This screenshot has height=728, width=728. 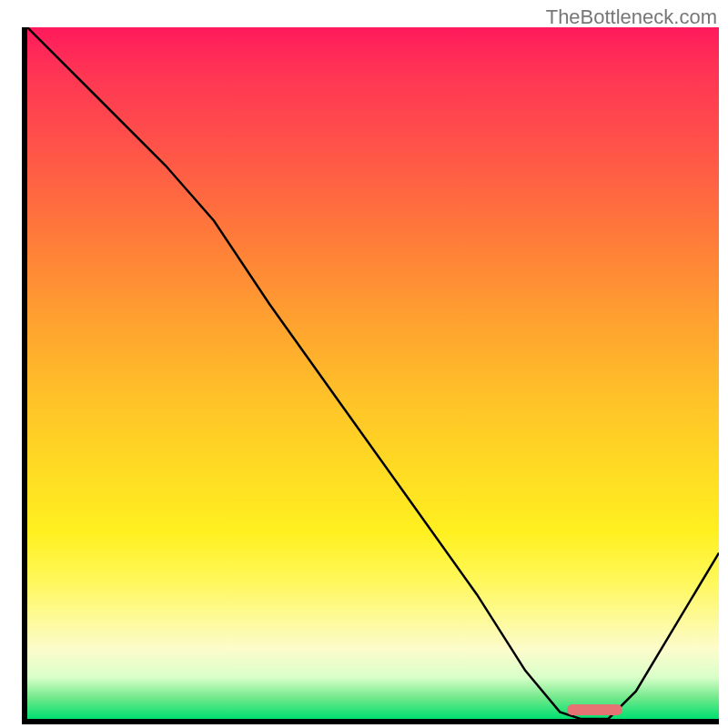 What do you see at coordinates (632, 17) in the screenshot?
I see `watermark-text: TheBottleneck.com` at bounding box center [632, 17].